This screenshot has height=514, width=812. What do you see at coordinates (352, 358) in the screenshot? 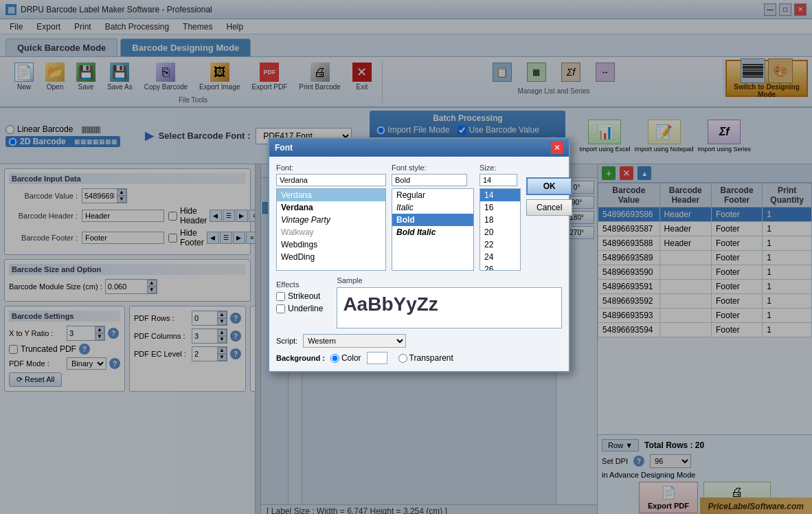
I see `bg-color-text: Color` at bounding box center [352, 358].